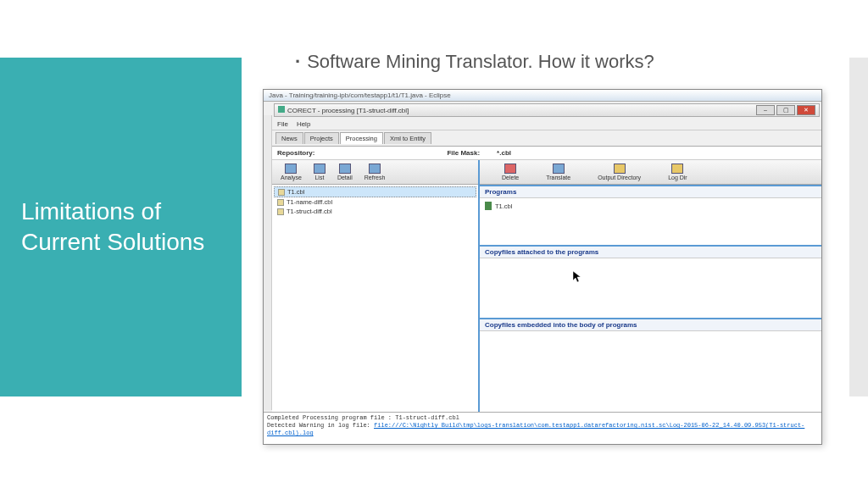 The width and height of the screenshot is (868, 488). Describe the element at coordinates (577, 277) in the screenshot. I see `cursor-icon` at that location.